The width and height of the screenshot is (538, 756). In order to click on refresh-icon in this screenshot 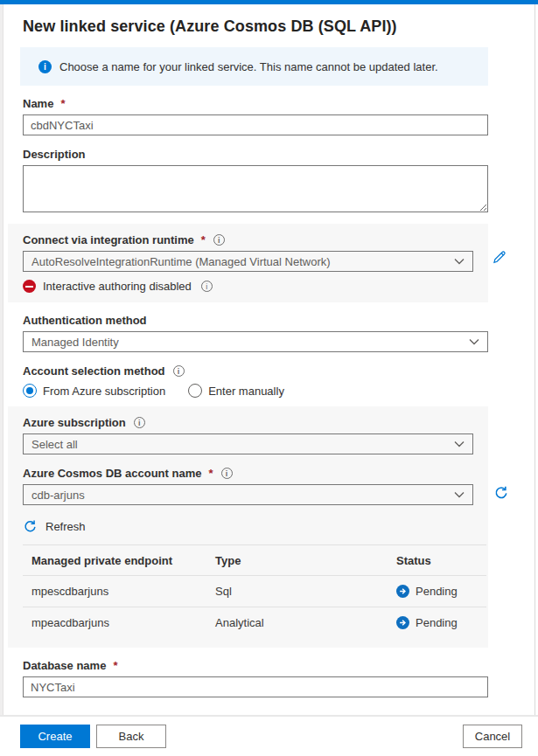, I will do `click(30, 526)`.